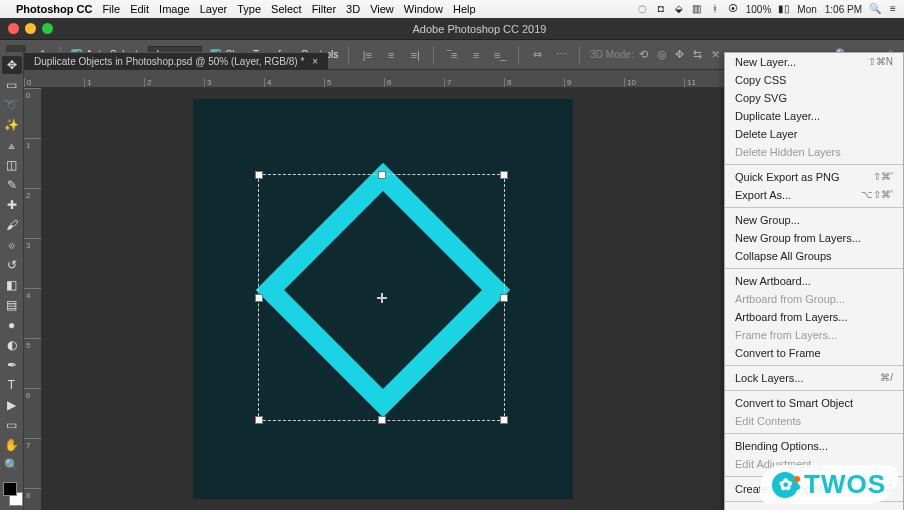 The height and width of the screenshot is (510, 904). Describe the element at coordinates (111, 9) in the screenshot. I see `menubar-file: File` at that location.